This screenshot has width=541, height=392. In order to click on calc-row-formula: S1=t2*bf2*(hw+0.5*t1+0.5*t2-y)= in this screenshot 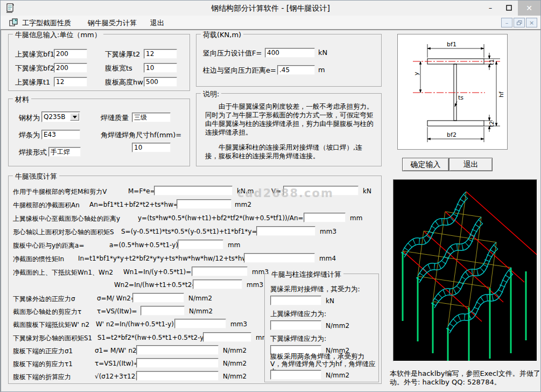, I will do `click(154, 338)`.